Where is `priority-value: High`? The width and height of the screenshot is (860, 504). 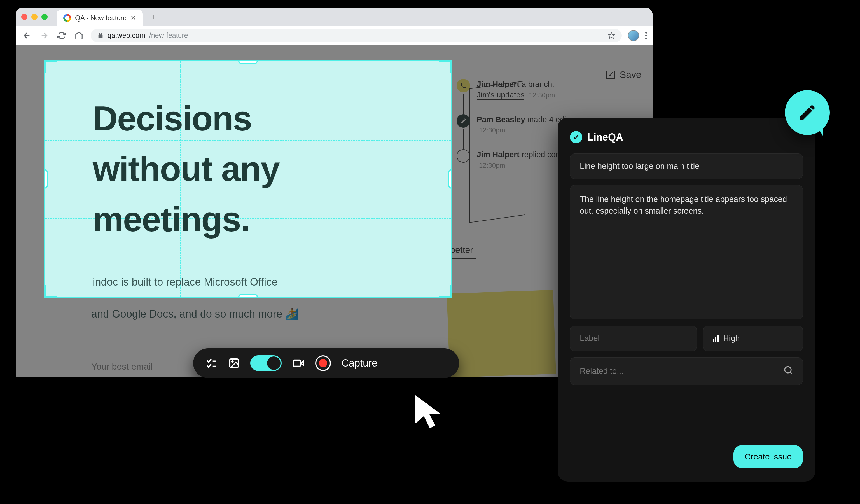 priority-value: High is located at coordinates (732, 339).